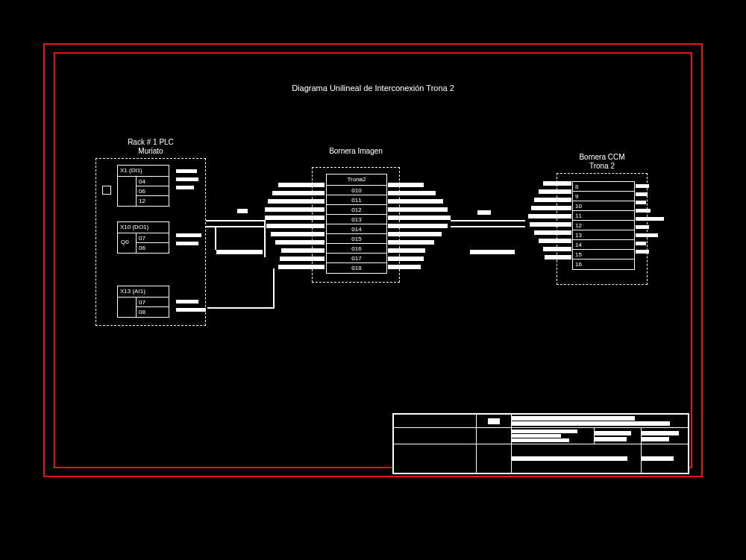  Describe the element at coordinates (143, 292) in the screenshot. I see `table-header: X13 (AI1)` at that location.